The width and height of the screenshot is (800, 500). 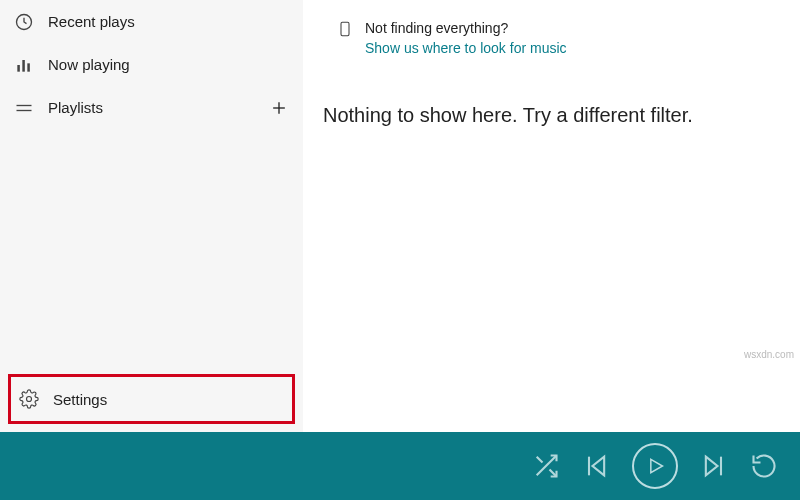 I want to click on previous-button, so click(x=596, y=466).